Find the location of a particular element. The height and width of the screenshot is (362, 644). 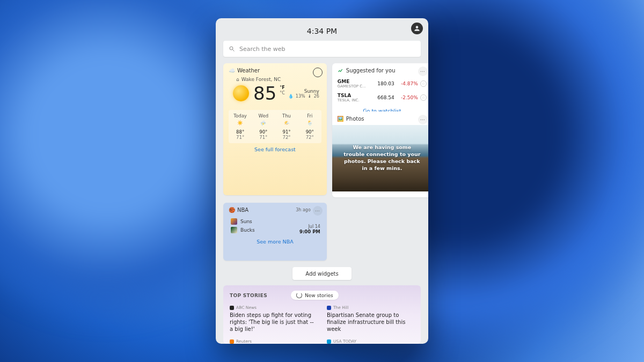

weather-humidity: 13% is located at coordinates (301, 97).